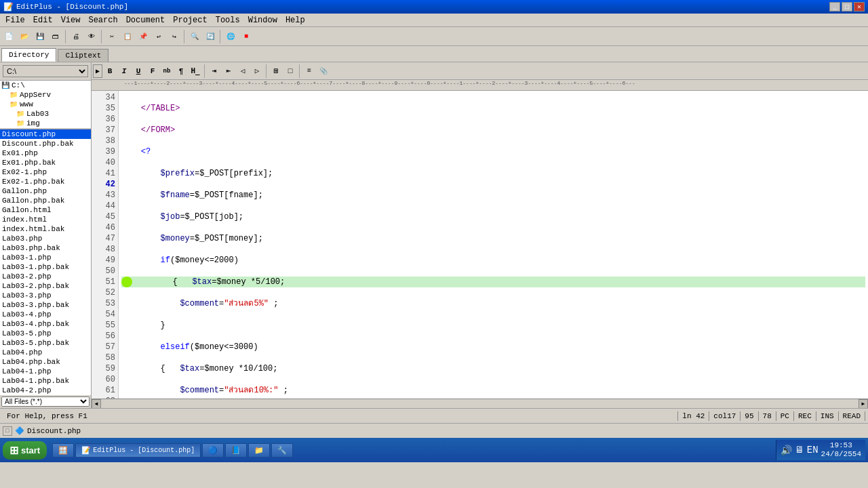  What do you see at coordinates (45, 258) in the screenshot?
I see `file-item: Lab03-1.php` at bounding box center [45, 258].